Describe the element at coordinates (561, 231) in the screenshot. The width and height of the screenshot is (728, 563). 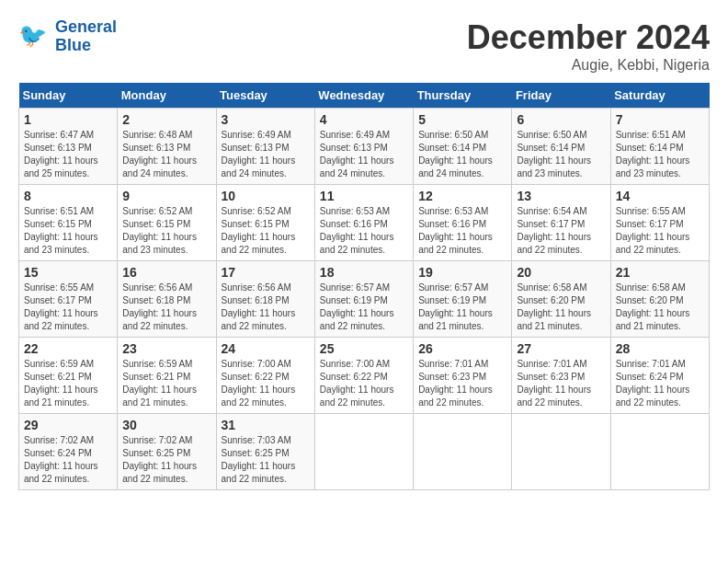
I see `day-info: Sunrise: 6:54 AM Sunset: 6:17 PM Dayligh…` at that location.